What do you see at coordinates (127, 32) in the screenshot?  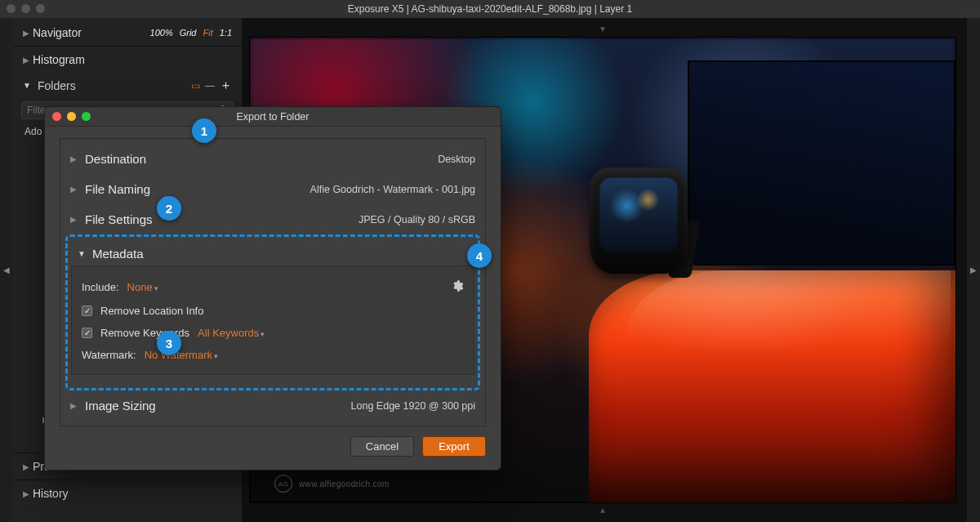 I see `panel-navigator: ▶ Navigator 100% Grid Fit 1:1` at bounding box center [127, 32].